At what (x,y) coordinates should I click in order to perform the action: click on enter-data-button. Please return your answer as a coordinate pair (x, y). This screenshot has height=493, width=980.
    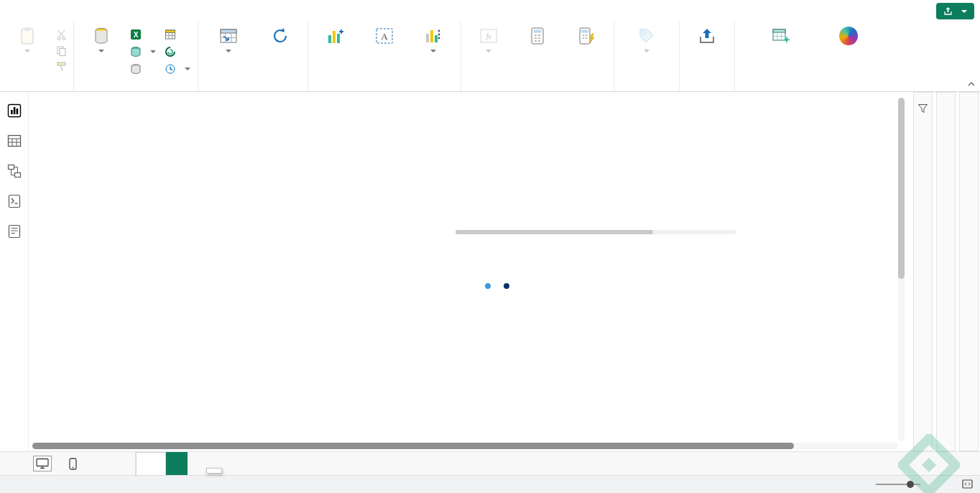
    Looking at the image, I should click on (177, 34).